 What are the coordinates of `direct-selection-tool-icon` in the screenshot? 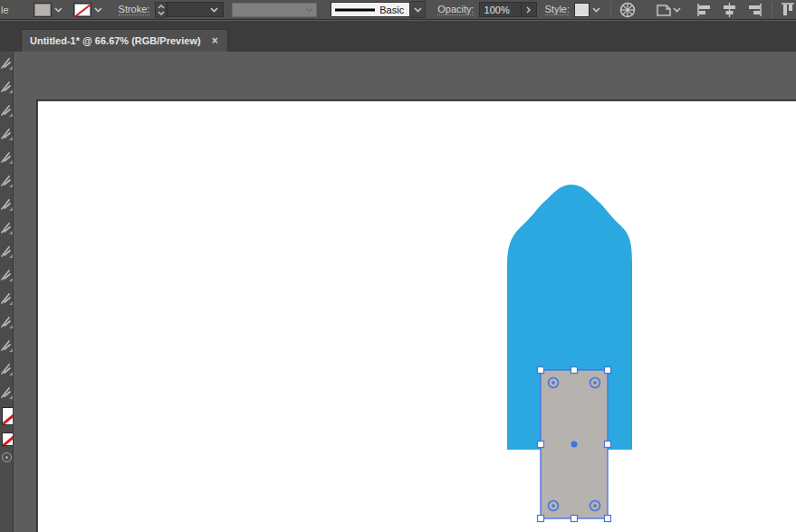 It's located at (7, 87).